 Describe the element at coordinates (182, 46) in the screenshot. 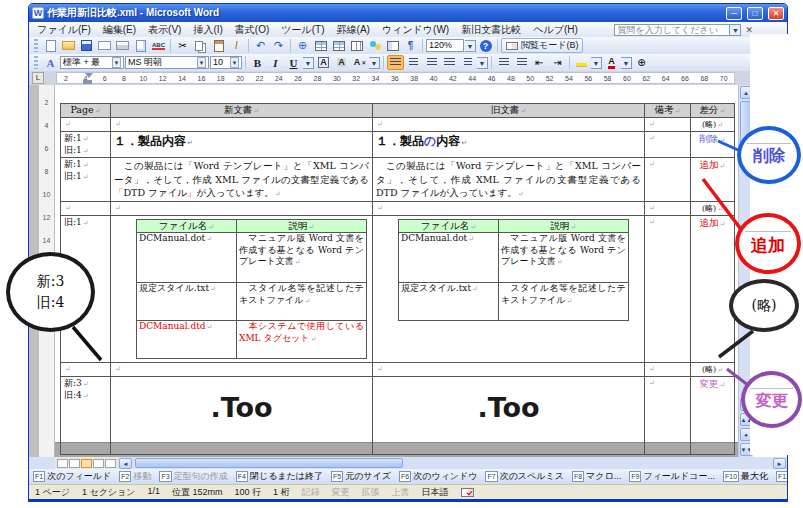

I see `cut-icon: ✂` at that location.